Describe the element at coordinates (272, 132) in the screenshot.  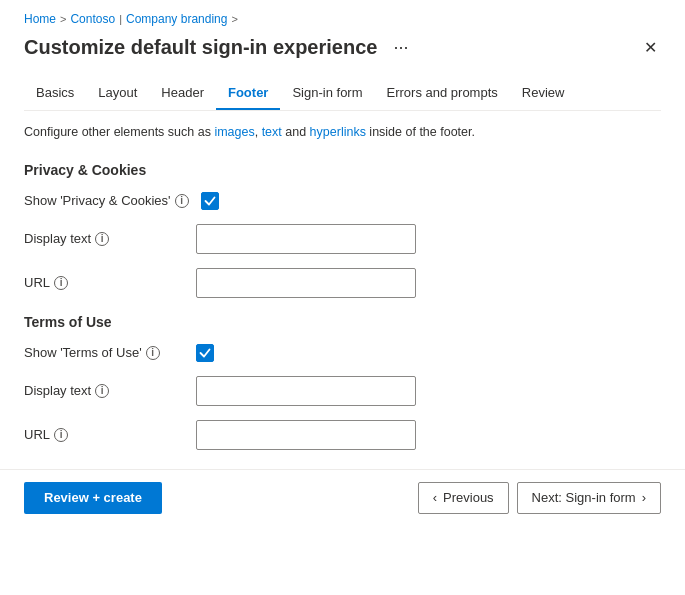
I see `info-text-link: text` at that location.